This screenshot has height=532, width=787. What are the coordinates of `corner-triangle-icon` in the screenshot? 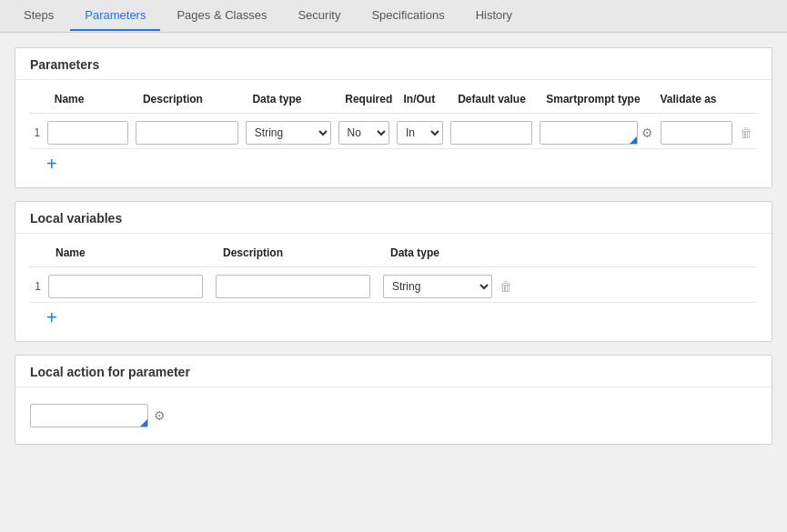 It's located at (633, 140).